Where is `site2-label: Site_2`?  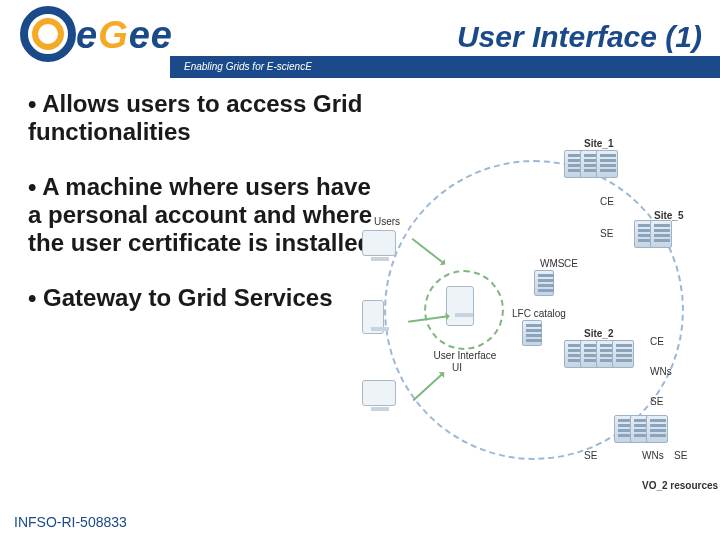 site2-label: Site_2 is located at coordinates (598, 334).